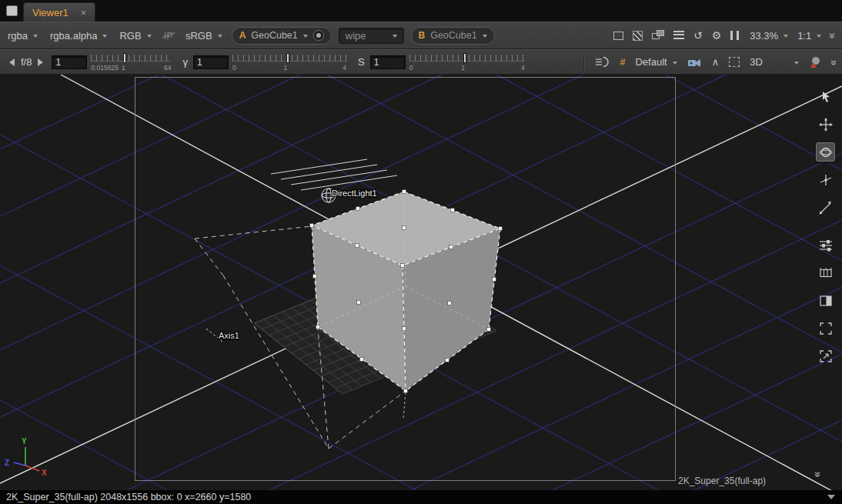 The image size is (842, 504). Describe the element at coordinates (79, 35) in the screenshot. I see `alpha-channel-dropdown: rgba.alpha` at that location.